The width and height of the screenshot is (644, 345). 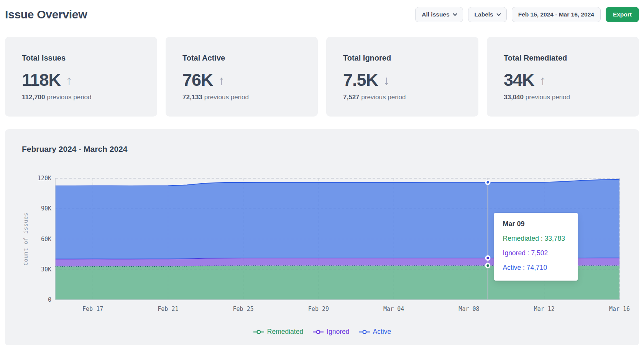 What do you see at coordinates (322, 15) in the screenshot?
I see `top-bar: Issue Overview All issues Labels Feb 15,…` at bounding box center [322, 15].